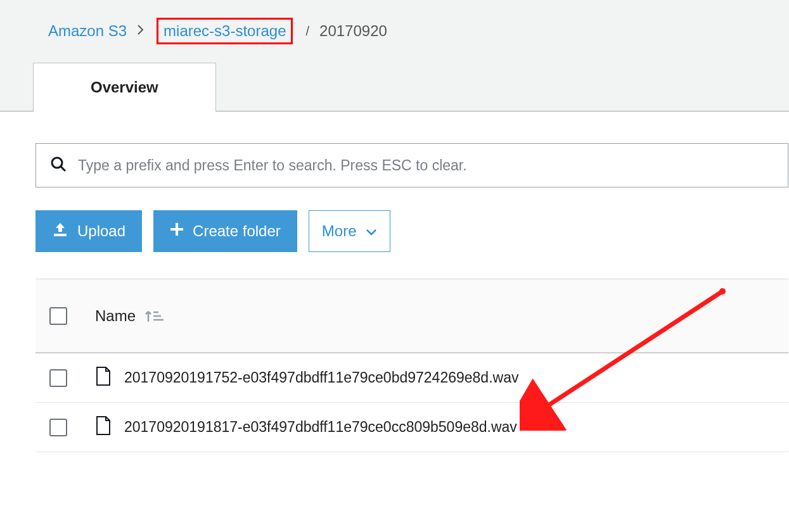  What do you see at coordinates (350, 231) in the screenshot?
I see `more-button: More` at bounding box center [350, 231].